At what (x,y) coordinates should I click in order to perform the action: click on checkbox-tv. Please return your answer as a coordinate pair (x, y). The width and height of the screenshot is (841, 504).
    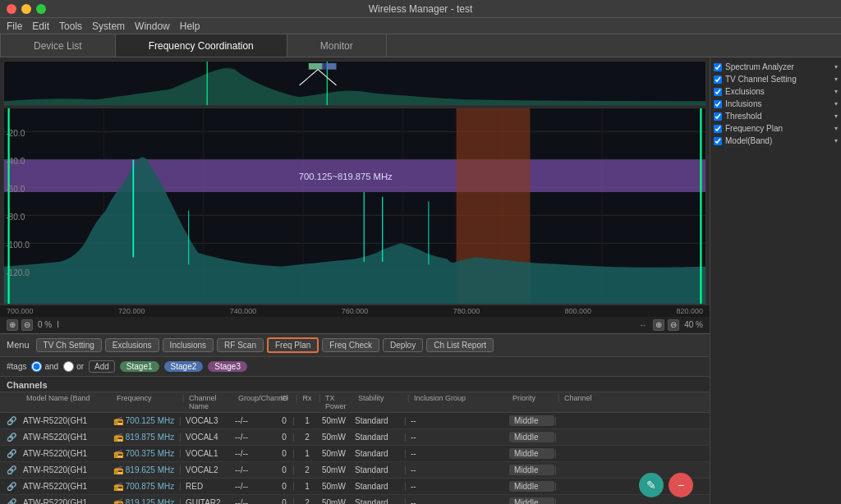
    Looking at the image, I should click on (718, 80).